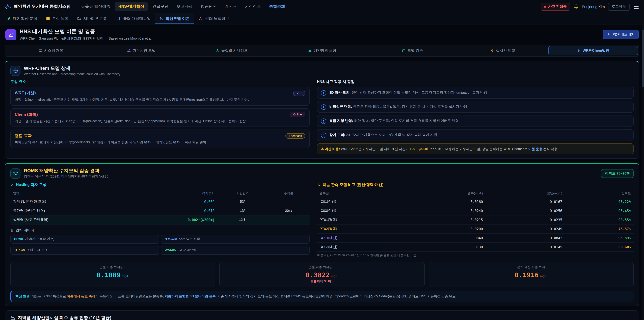 This screenshot has width=644, height=320. What do you see at coordinates (621, 35) in the screenshot?
I see `pdf-export-button: PDF 내보내기` at bounding box center [621, 35].